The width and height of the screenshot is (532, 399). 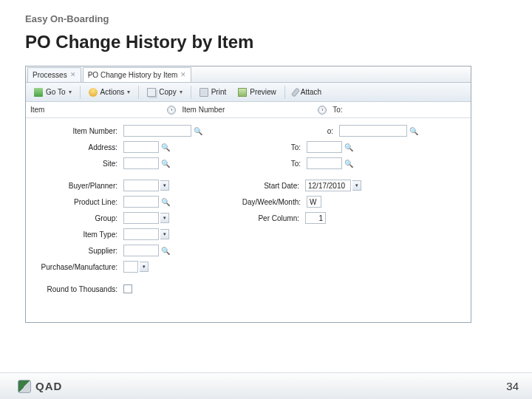 What do you see at coordinates (75, 267) in the screenshot?
I see `label-purchase-manufacture: Purchase/Manufacture:` at bounding box center [75, 267].